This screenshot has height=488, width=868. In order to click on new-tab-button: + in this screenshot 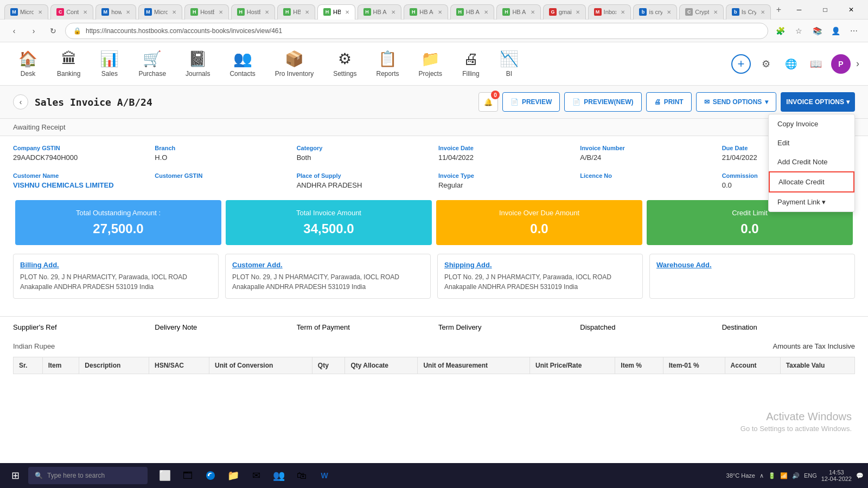, I will do `click(779, 10)`.